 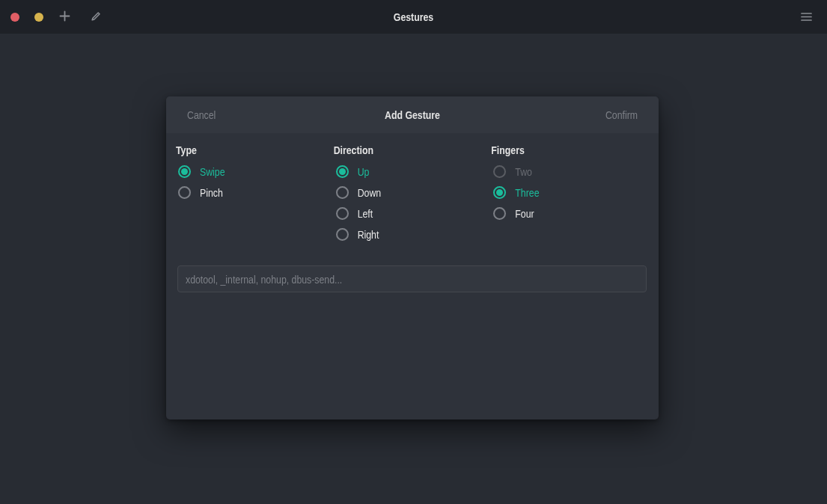 What do you see at coordinates (254, 194) in the screenshot?
I see `type-column: Type Swipe Pinch` at bounding box center [254, 194].